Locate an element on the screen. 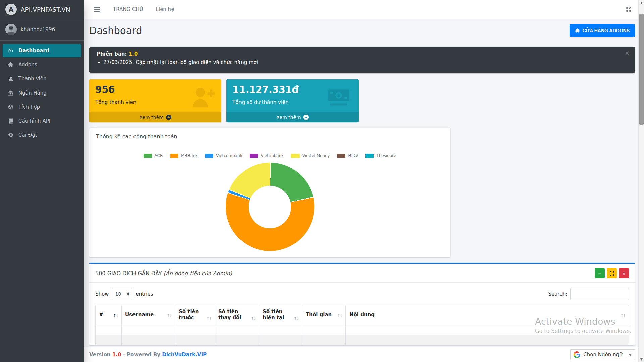 The height and width of the screenshot is (362, 644). user-name: khanhdz1996 is located at coordinates (38, 29).